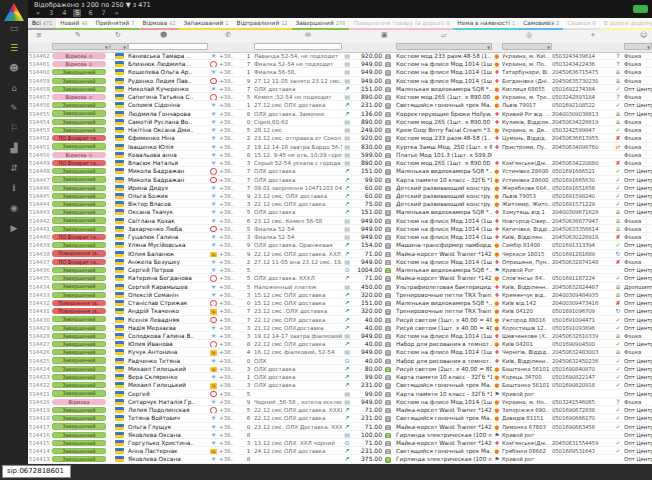 The image size is (652, 480). I want to click on order-row: 514419ЗавершенийЛилия Подолинская+38..52…, so click(340, 410).